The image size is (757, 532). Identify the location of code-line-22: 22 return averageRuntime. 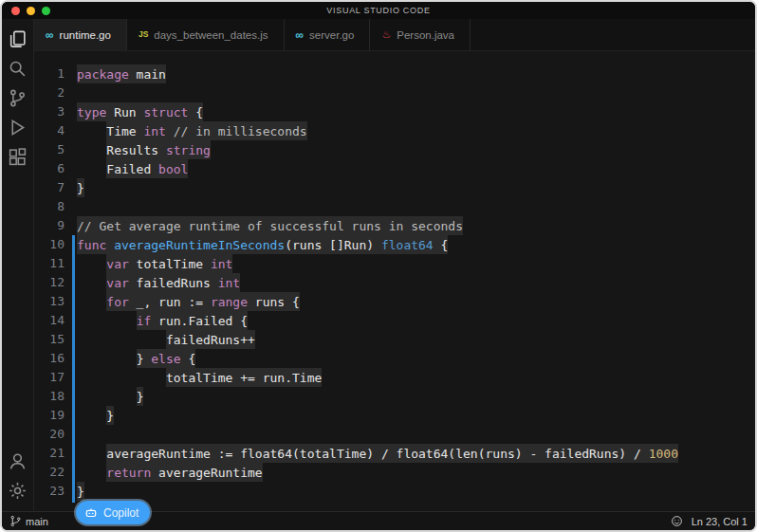
(395, 472).